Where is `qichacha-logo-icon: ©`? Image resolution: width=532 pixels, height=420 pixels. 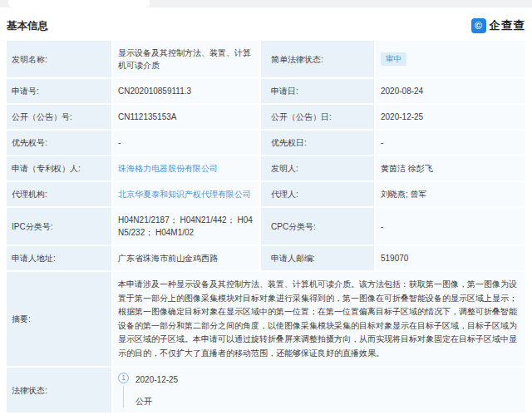 qichacha-logo-icon: © is located at coordinates (479, 26).